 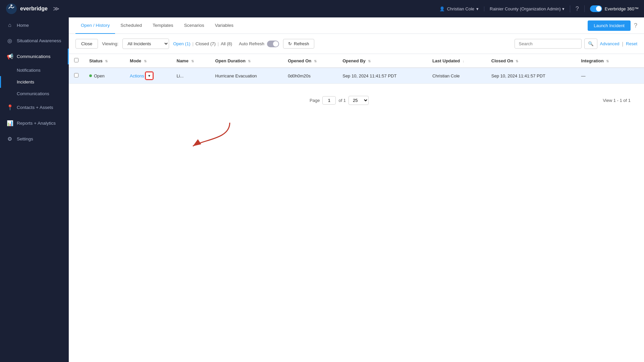 I want to click on advanced-link: Advanced, so click(x=610, y=44).